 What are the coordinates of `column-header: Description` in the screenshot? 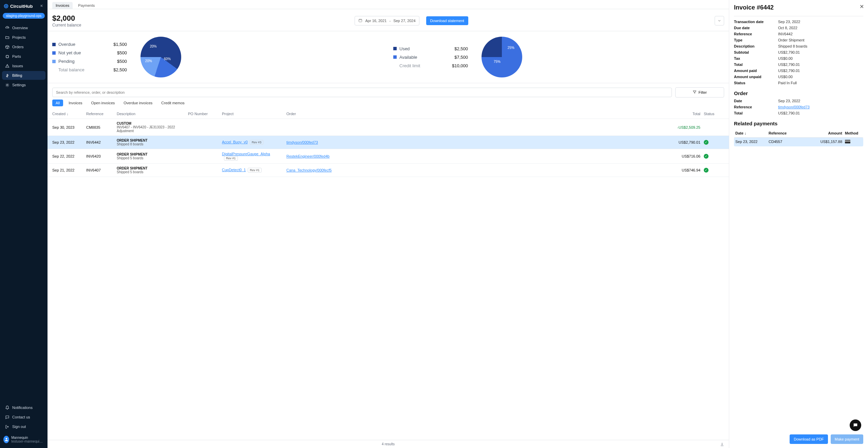 It's located at (151, 114).